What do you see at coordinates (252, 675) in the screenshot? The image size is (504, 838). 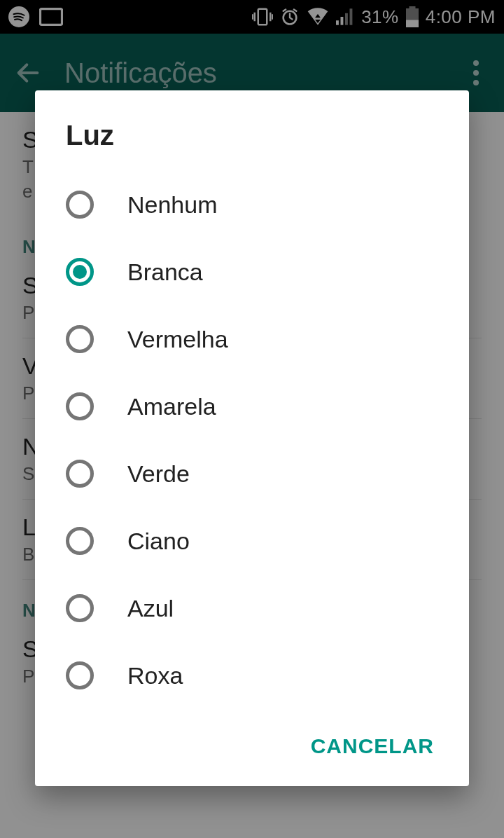 I see `radio-option: Roxa` at bounding box center [252, 675].